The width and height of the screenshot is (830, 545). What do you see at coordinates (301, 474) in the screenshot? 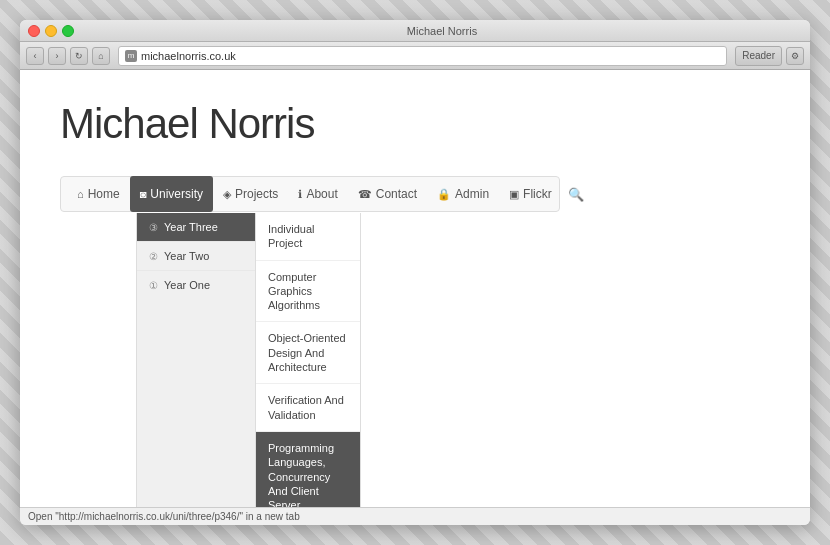
I see `module-programming-languages-label: Programming Languages, Concurrency And C…` at bounding box center [301, 474].